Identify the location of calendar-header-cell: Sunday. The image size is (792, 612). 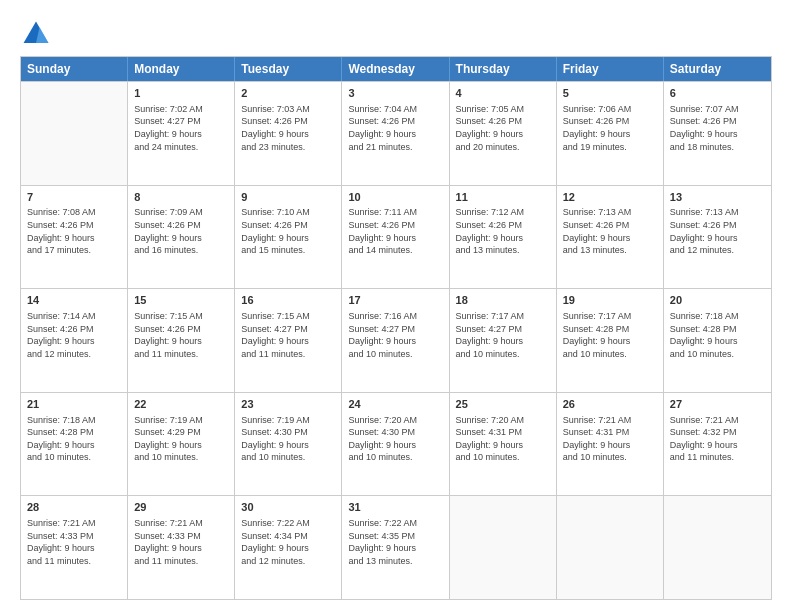
(74, 69).